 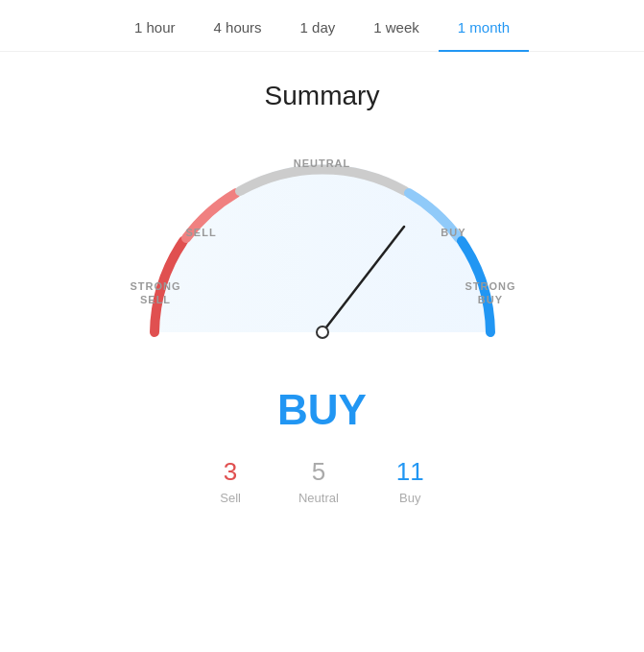 I want to click on stat-neutral: 5 Neutral, so click(x=319, y=481).